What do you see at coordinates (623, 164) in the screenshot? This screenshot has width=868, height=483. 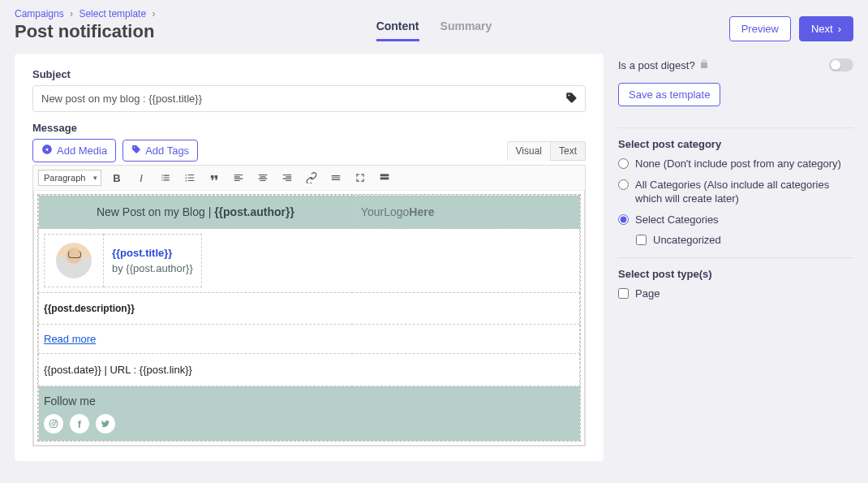 I see `category-none-radio` at bounding box center [623, 164].